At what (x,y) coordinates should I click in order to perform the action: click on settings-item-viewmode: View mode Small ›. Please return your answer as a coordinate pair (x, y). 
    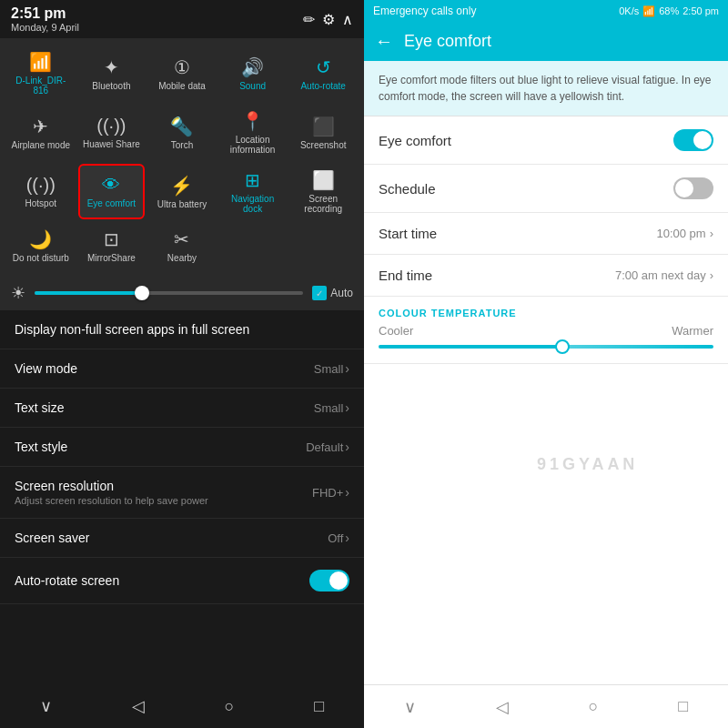
    Looking at the image, I should click on (182, 369).